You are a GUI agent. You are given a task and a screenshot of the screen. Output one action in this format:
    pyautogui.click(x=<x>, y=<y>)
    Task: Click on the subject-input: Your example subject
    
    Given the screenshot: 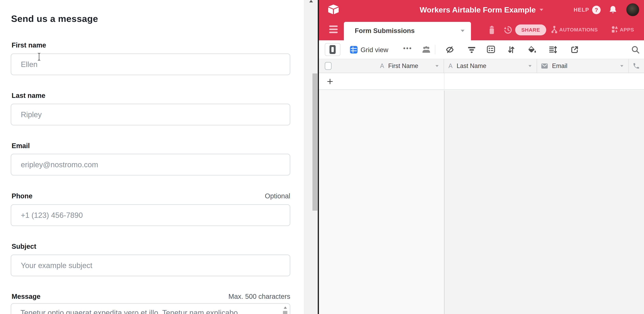 What is the action you would take?
    pyautogui.click(x=150, y=265)
    